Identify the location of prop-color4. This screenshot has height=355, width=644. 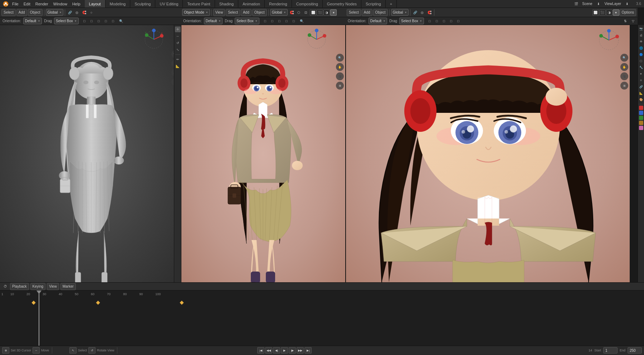
(641, 123).